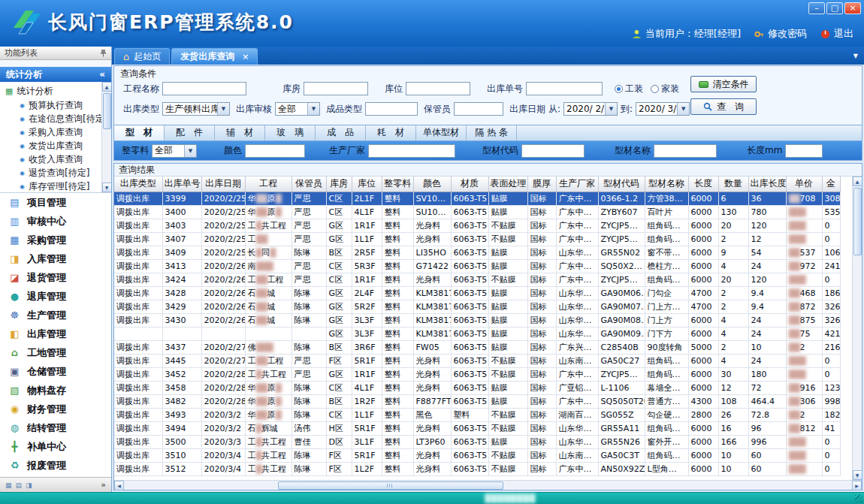 Image resolution: width=864 pixels, height=504 pixels. What do you see at coordinates (491, 133) in the screenshot?
I see `material-tab: 隔 热 条` at bounding box center [491, 133].